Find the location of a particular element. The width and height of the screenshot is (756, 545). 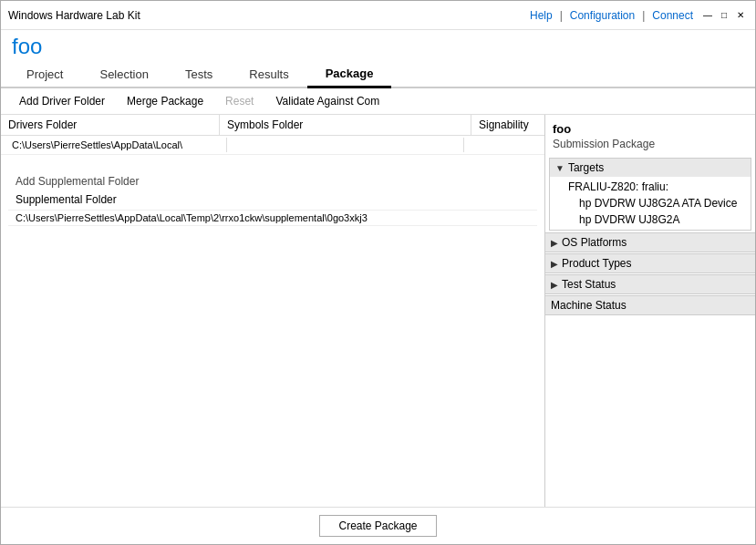

validate-against-button: Validate Against Com is located at coordinates (327, 101).